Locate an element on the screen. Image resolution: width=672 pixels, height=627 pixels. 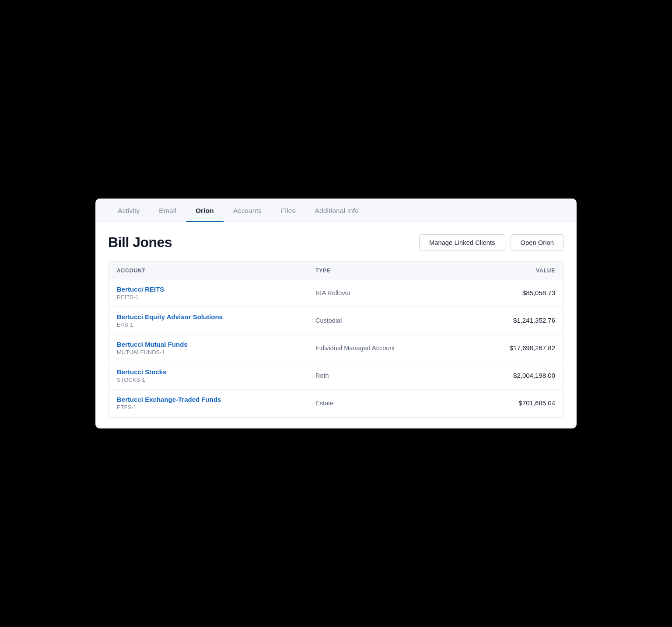
col-header-value: VALUE is located at coordinates (513, 270).